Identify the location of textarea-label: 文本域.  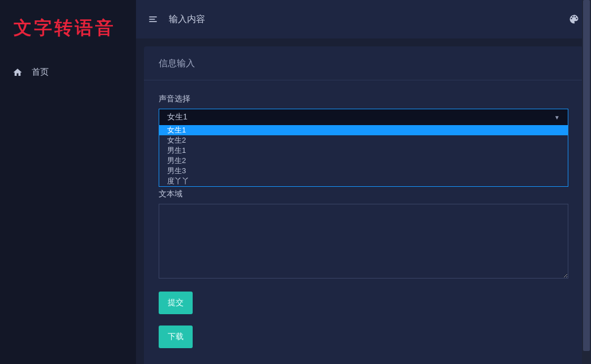
(364, 194).